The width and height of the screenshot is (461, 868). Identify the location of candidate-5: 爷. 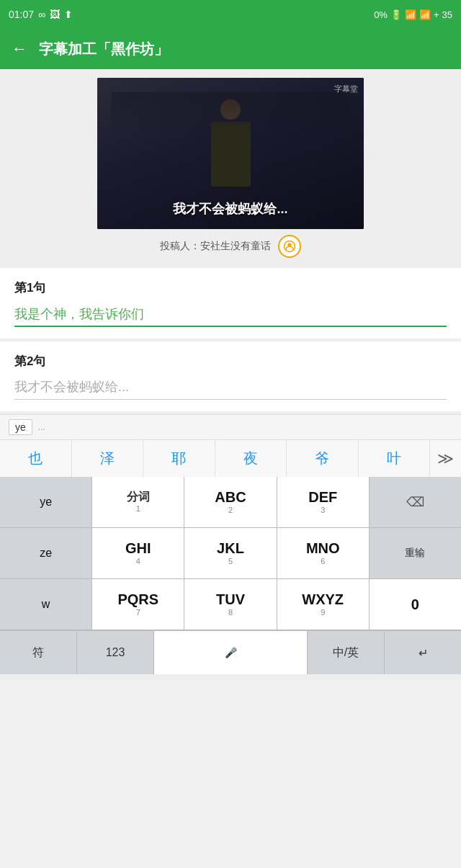
(323, 458).